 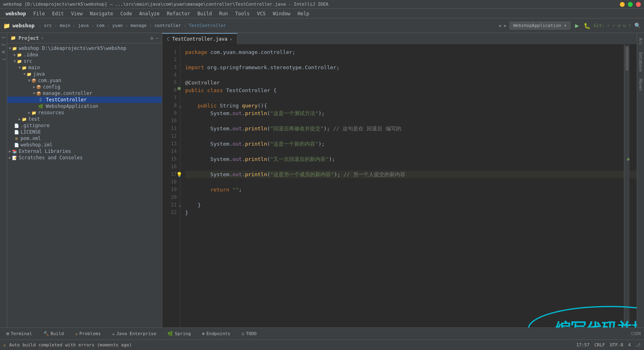 What do you see at coordinates (411, 83) in the screenshot?
I see `code-line-5: @Controller` at bounding box center [411, 83].